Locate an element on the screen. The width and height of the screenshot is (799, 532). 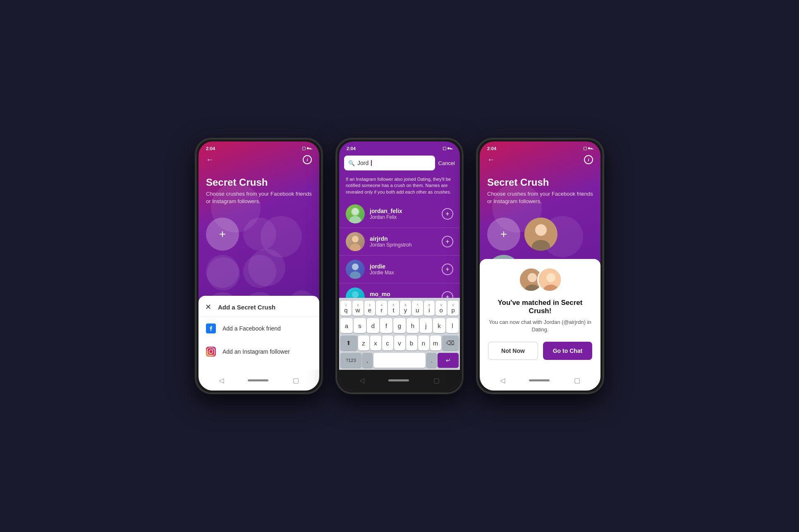
recents-nav-icon: ▢ is located at coordinates (296, 381).